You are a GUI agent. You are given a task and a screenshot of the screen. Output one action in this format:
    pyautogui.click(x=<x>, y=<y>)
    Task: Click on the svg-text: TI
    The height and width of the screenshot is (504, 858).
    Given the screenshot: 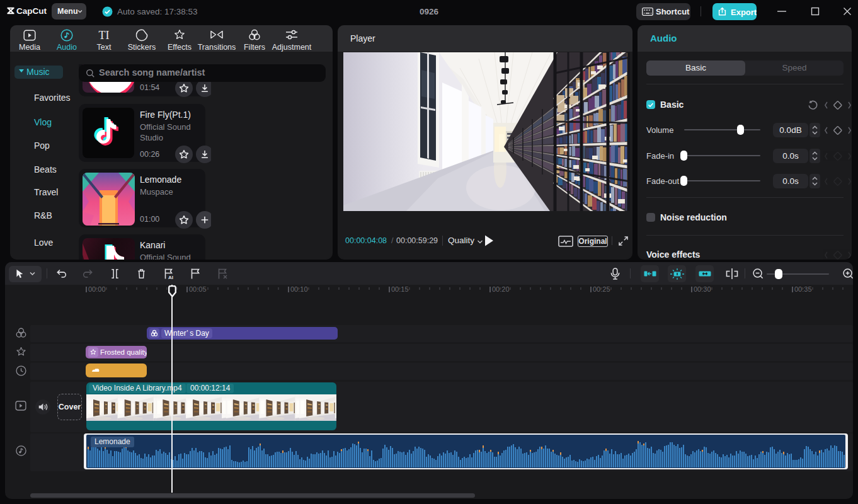 What is the action you would take?
    pyautogui.click(x=105, y=35)
    